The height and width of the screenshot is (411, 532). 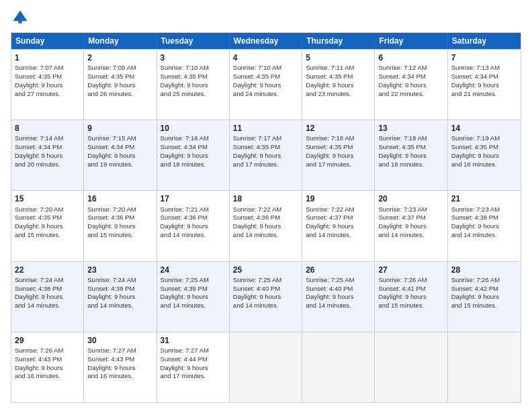 I want to click on day-header-saturday: Saturday, so click(x=484, y=41).